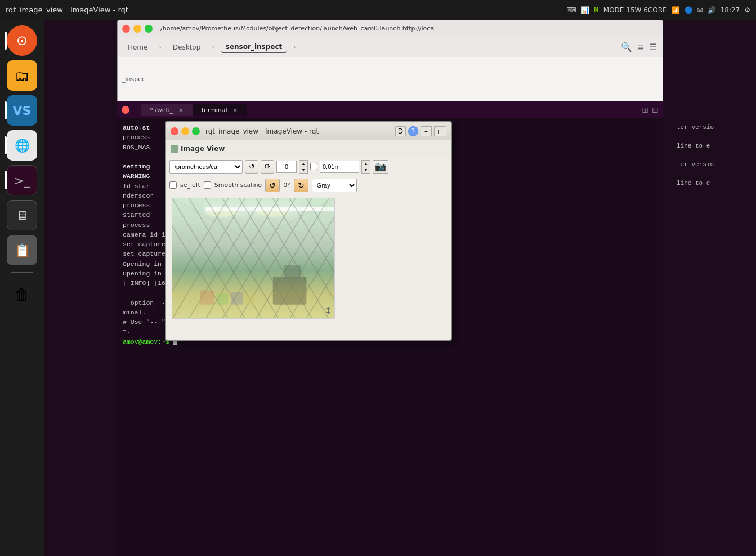 This screenshot has height=556, width=756. I want to click on wifi-icon: 📶, so click(676, 10).